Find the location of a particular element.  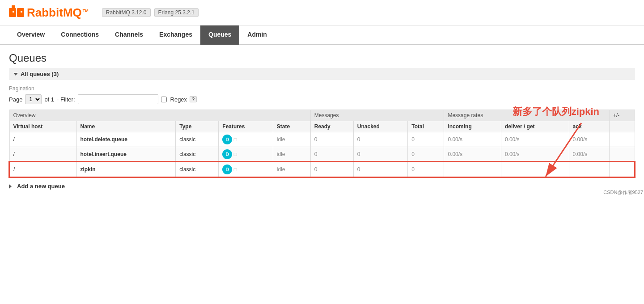

version-badges: RabbitMQ 3.12.0 Erlang 25.3.2.1 is located at coordinates (150, 13).